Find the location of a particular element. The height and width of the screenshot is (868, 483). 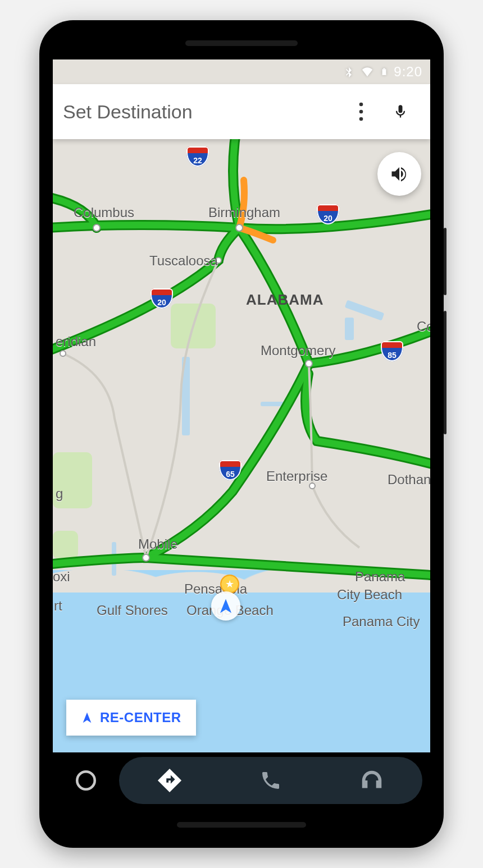

map-city-label: eridian is located at coordinates (76, 342).